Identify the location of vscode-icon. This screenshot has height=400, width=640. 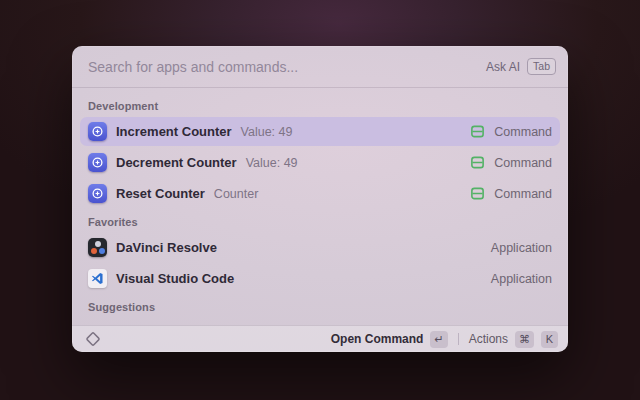
(98, 278).